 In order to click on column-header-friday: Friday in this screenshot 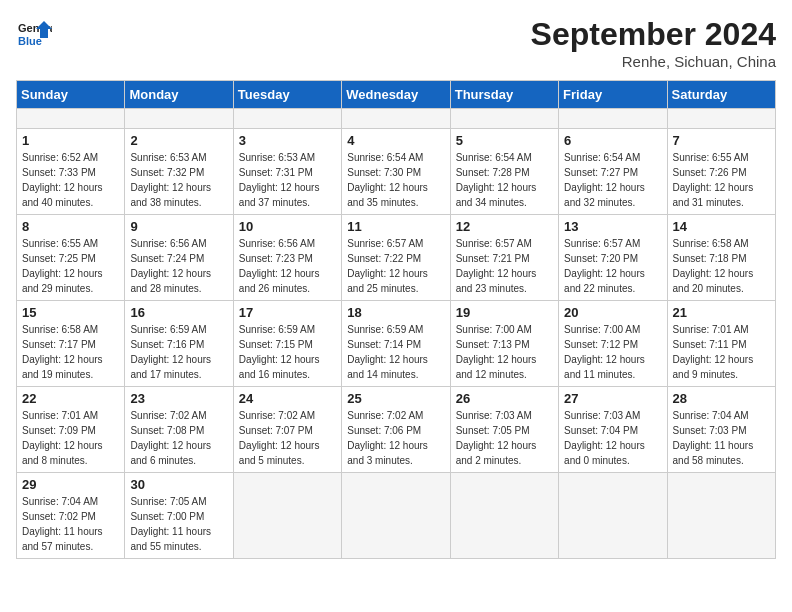, I will do `click(613, 95)`.